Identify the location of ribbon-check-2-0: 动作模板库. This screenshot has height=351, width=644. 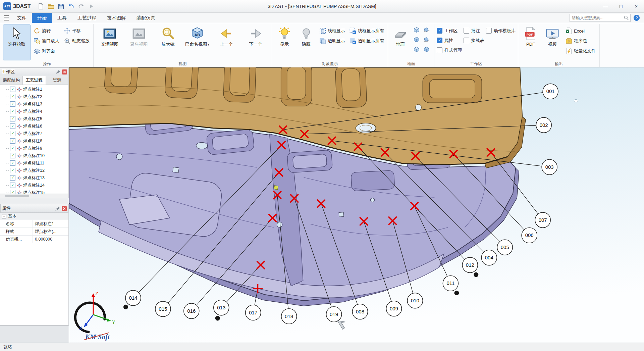
(501, 31).